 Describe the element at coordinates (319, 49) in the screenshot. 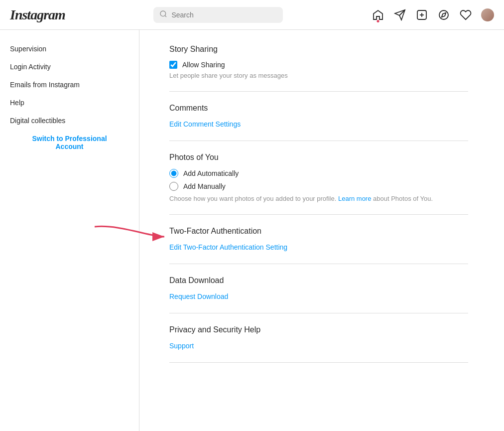

I see `story-sharing-title: Story Sharing` at that location.